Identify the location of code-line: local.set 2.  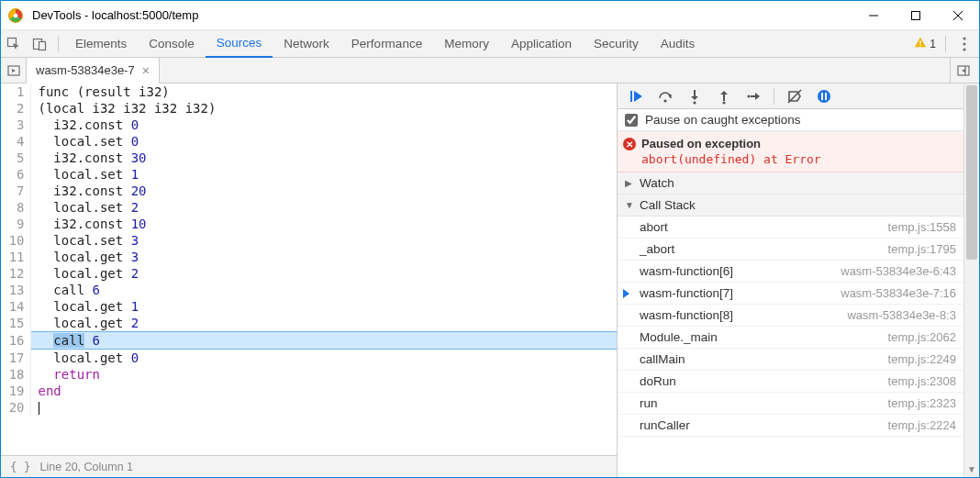
(323, 207).